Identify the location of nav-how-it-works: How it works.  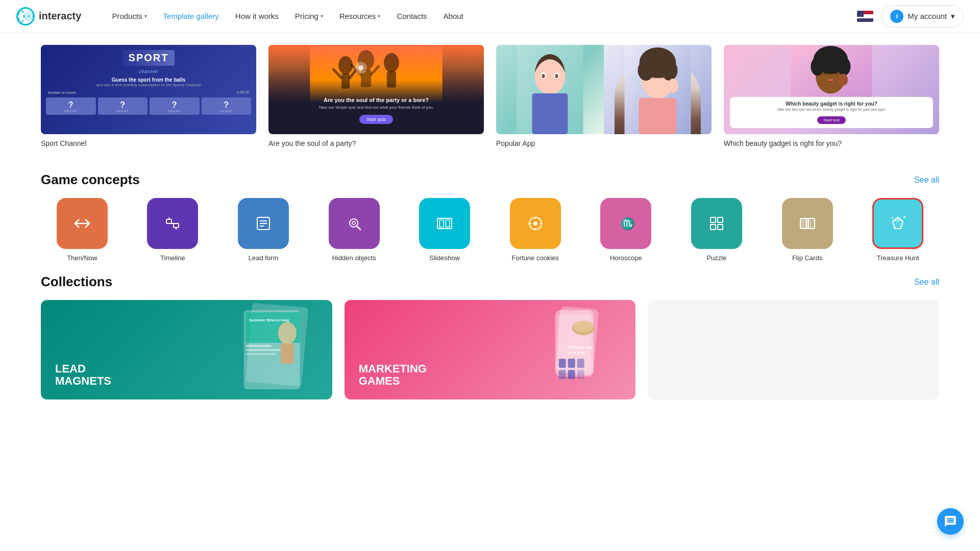
(257, 16).